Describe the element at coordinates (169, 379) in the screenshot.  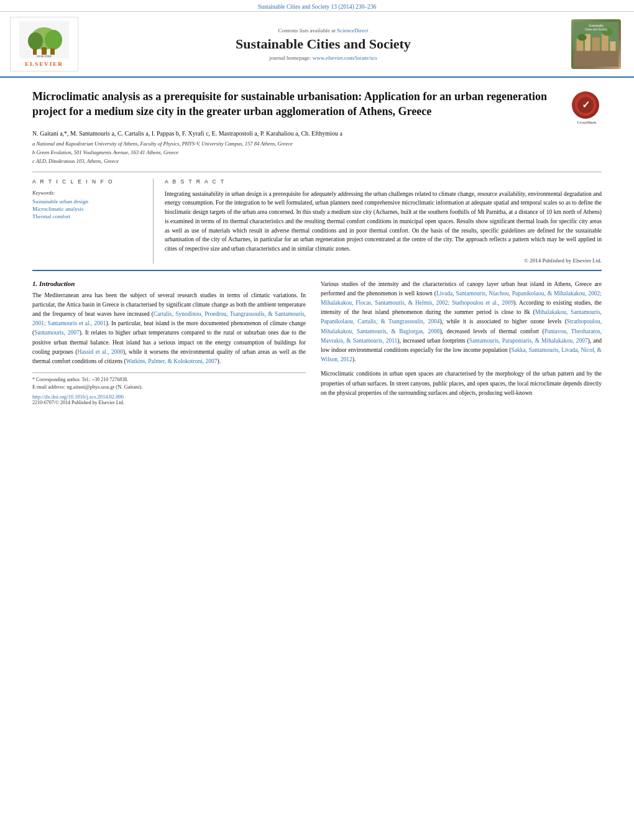
I see `footnote-star: * Corresponding author. Tel.: +30 210 72…` at that location.